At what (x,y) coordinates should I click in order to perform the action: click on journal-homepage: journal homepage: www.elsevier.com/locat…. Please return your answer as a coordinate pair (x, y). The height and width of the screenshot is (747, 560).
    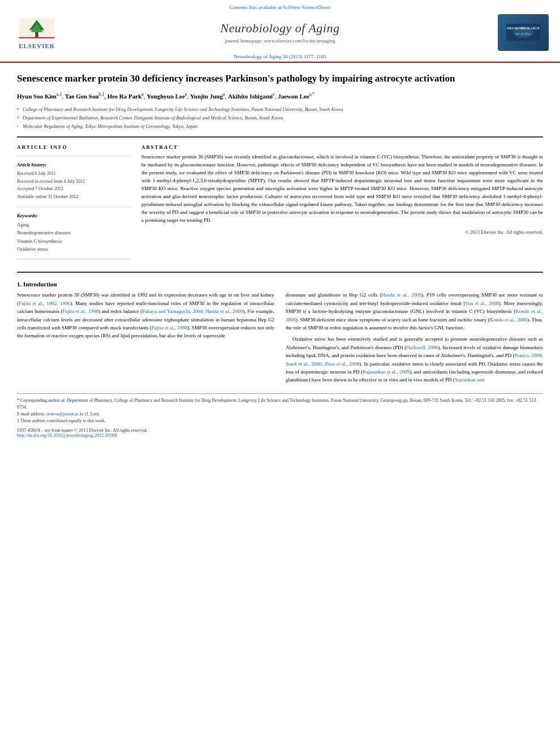
    Looking at the image, I should click on (280, 41).